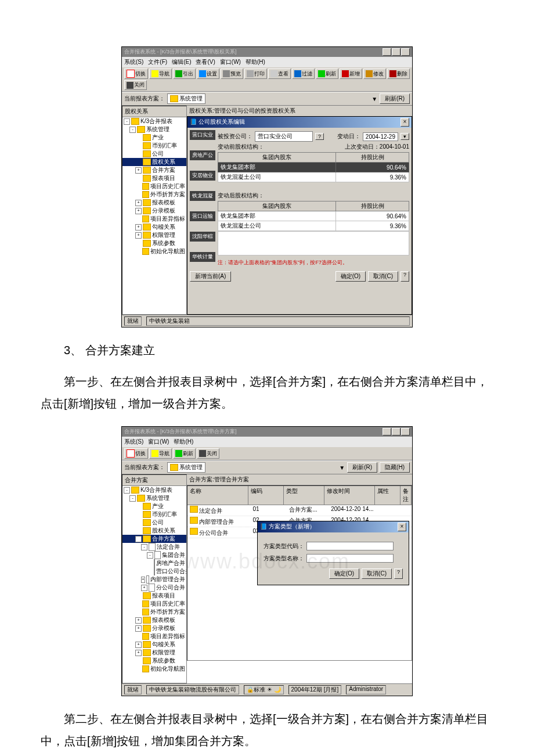 This screenshot has width=534, height=756. I want to click on company-tab: 营口实业, so click(203, 135).